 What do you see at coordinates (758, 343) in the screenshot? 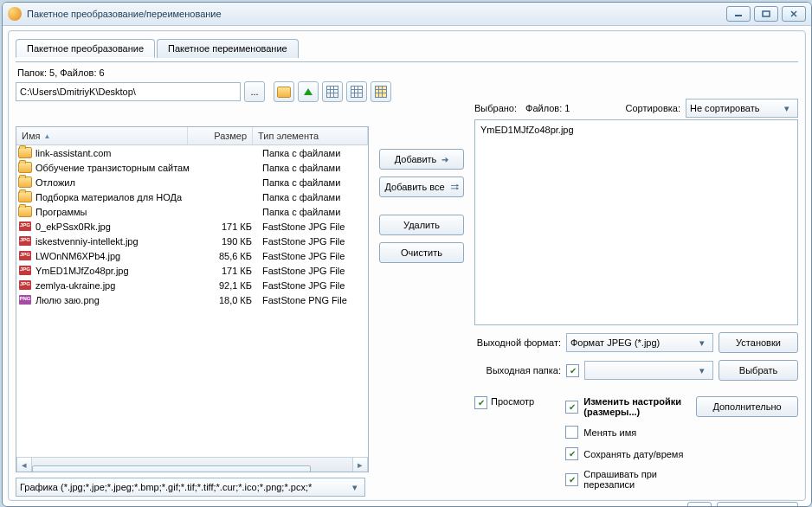
I see `format-settings-button: Установки` at bounding box center [758, 343].